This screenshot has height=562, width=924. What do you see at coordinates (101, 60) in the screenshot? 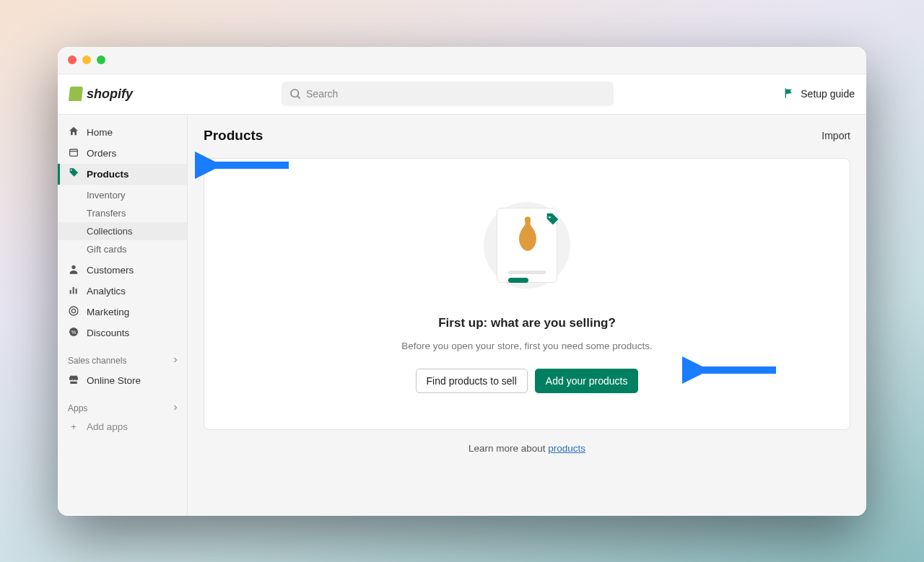
I see `maximize-window-icon` at bounding box center [101, 60].